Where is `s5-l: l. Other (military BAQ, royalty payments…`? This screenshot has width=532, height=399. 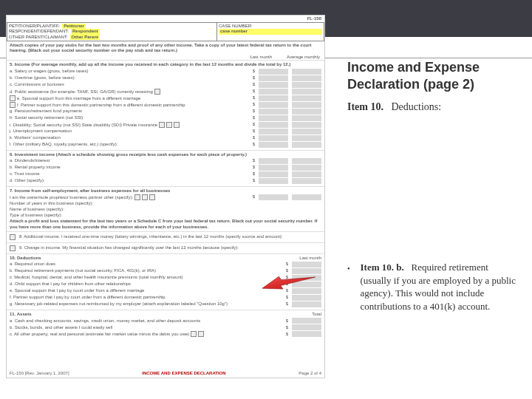
s5-l: l. Other (military BAQ, royalty payments… is located at coordinates (130, 145).